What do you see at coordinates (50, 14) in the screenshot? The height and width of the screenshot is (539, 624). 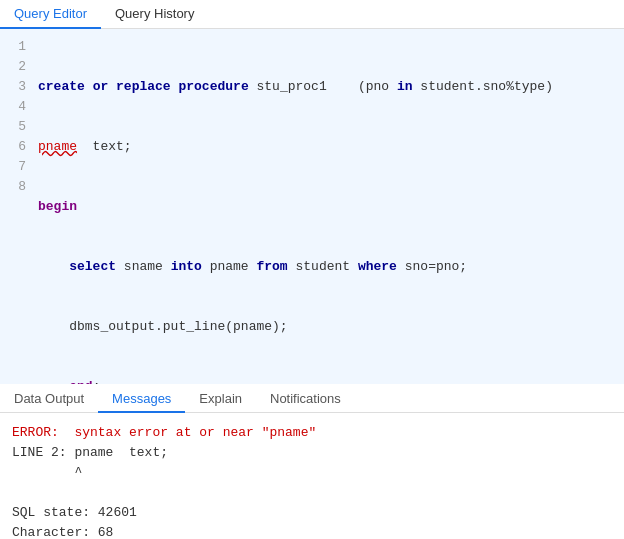 I see `tab-query-editor: Query Editor` at bounding box center [50, 14].